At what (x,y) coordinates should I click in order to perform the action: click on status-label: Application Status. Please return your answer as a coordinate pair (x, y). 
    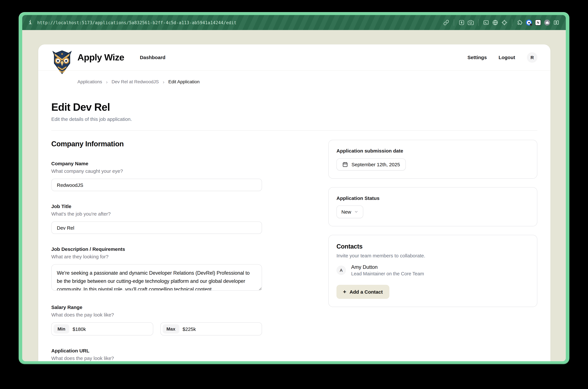
    Looking at the image, I should click on (433, 198).